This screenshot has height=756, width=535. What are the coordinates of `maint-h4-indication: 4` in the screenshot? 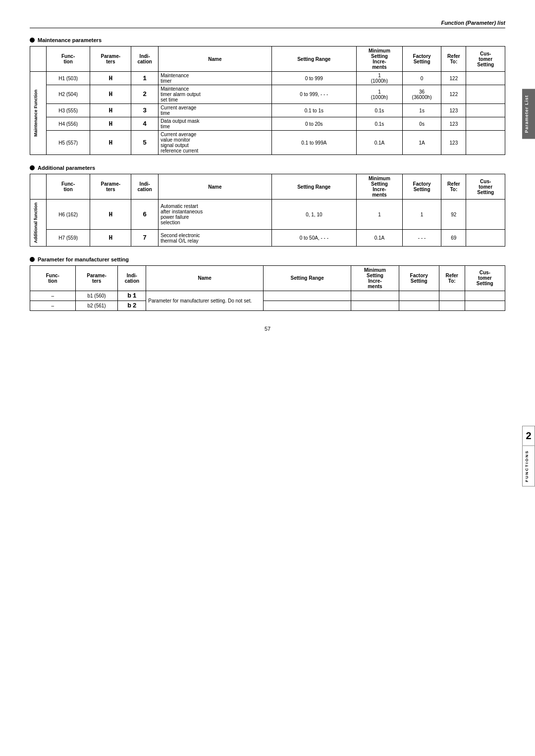 It's located at (145, 124).